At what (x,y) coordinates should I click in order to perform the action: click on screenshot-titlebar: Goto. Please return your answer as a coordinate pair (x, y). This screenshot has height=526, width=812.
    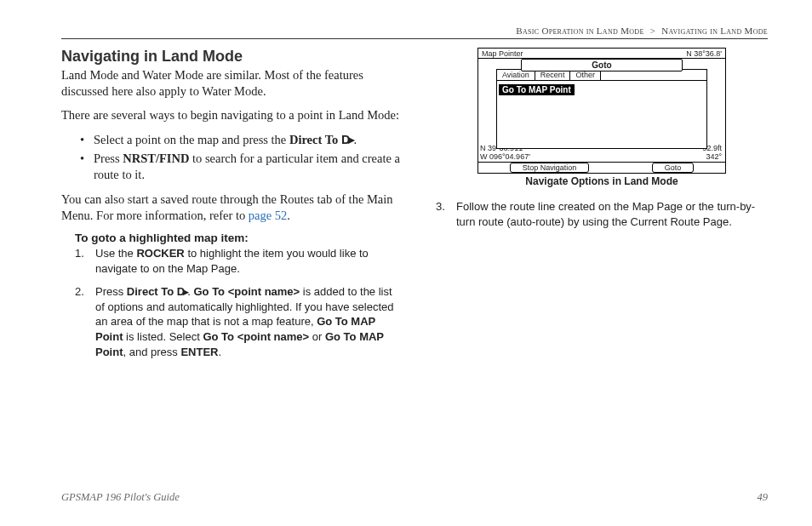
    Looking at the image, I should click on (602, 65).